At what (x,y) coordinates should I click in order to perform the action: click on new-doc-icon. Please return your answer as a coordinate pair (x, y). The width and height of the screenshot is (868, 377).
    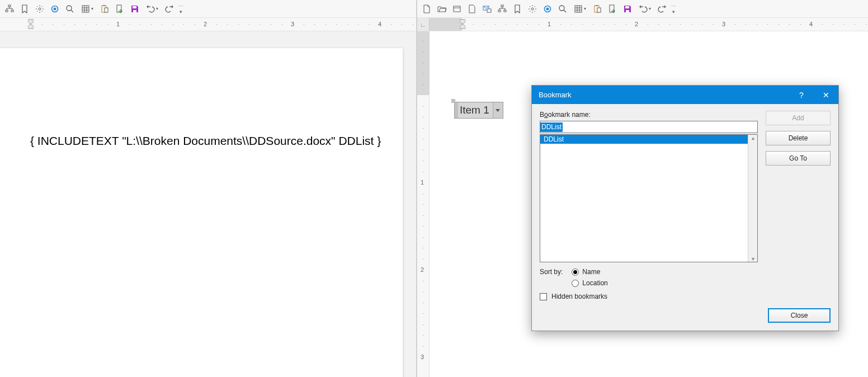
    Looking at the image, I should click on (427, 9).